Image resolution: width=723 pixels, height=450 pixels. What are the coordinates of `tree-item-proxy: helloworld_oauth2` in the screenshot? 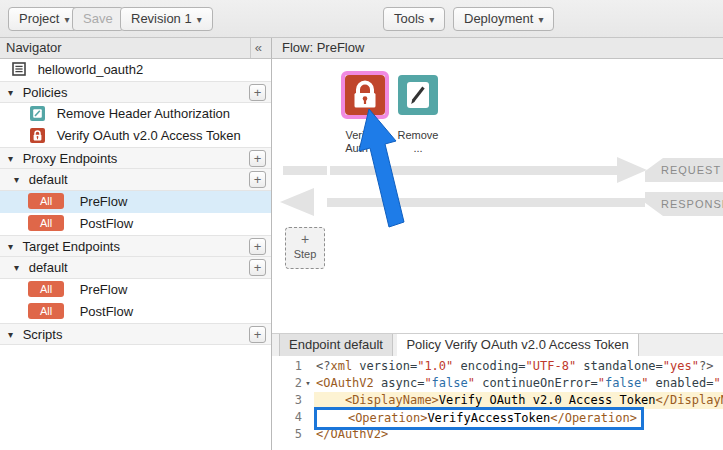 It's located at (136, 70).